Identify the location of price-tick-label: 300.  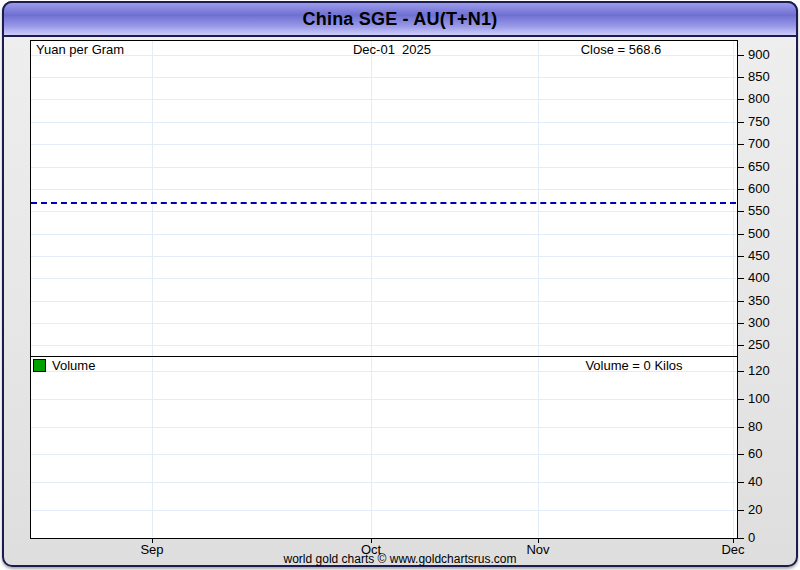
(759, 323).